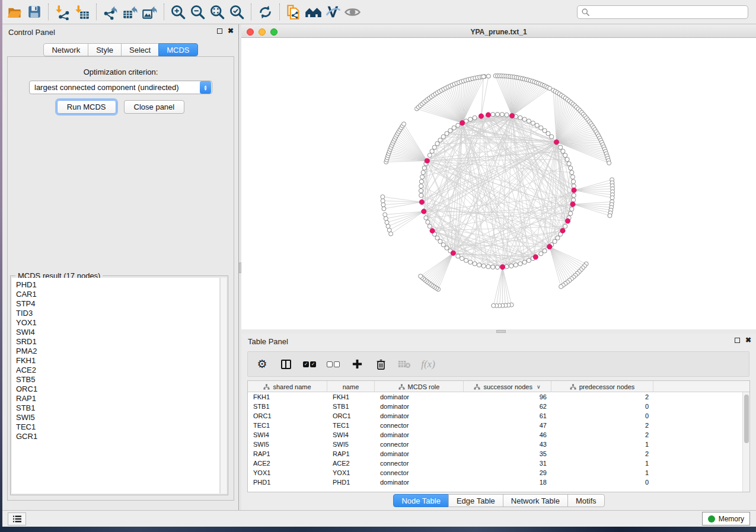  What do you see at coordinates (82, 12) in the screenshot?
I see `import-table-icon` at bounding box center [82, 12].